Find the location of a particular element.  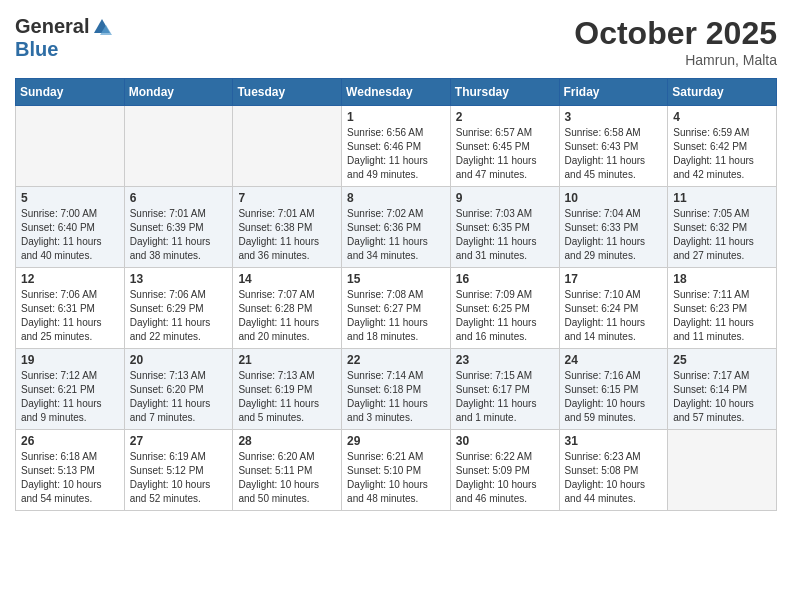

day-number: 21 is located at coordinates (287, 360).